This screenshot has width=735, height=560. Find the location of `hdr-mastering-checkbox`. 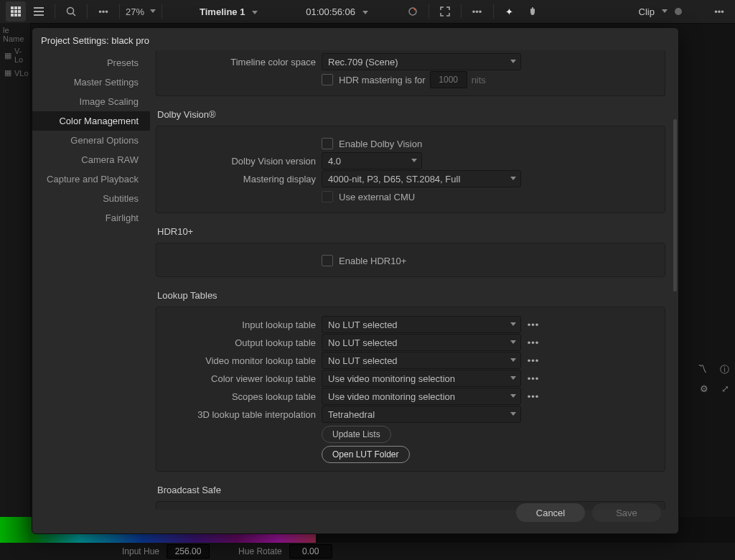

hdr-mastering-checkbox is located at coordinates (327, 80).